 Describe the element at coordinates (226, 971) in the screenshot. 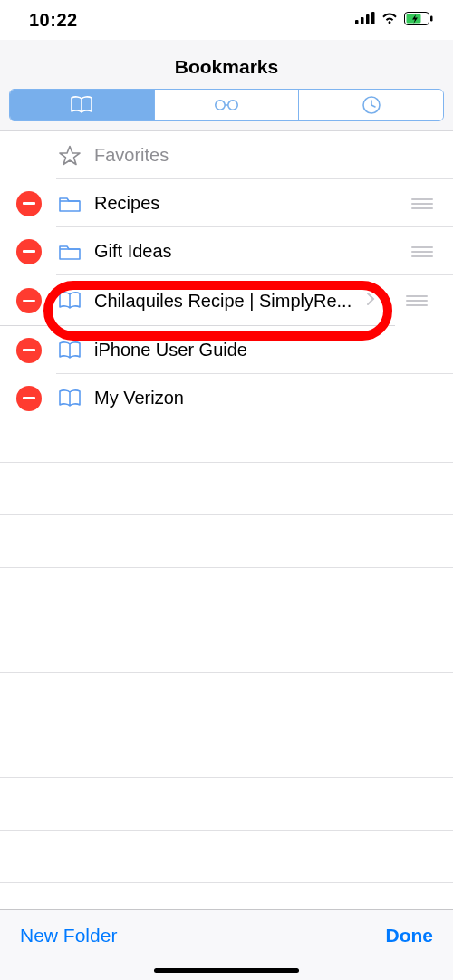

I see `home-indicator` at that location.